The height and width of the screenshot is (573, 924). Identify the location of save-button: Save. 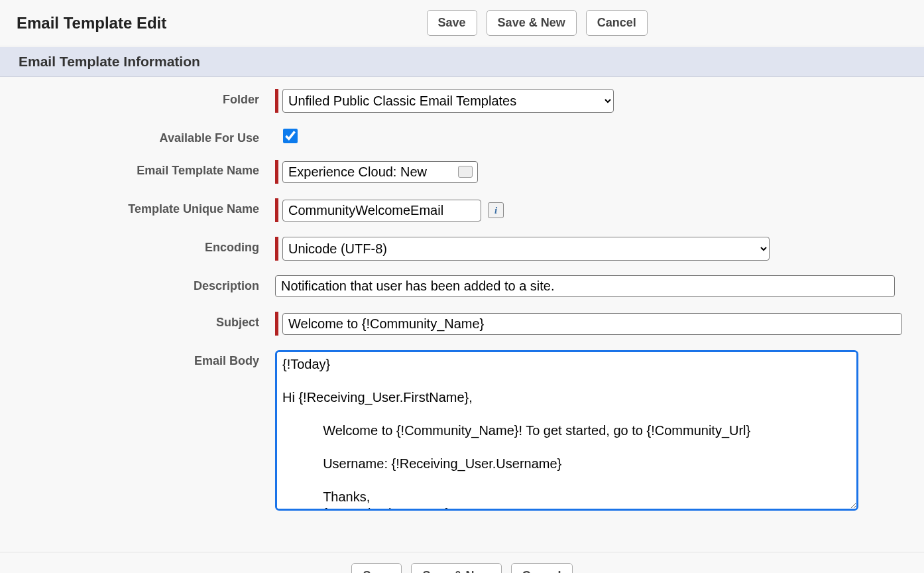
(452, 23).